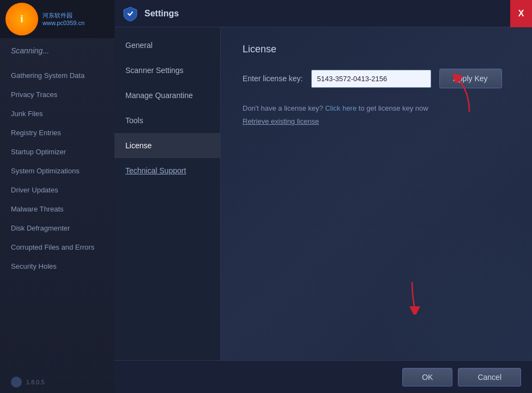 This screenshot has width=532, height=393. What do you see at coordinates (22, 19) in the screenshot?
I see `watermark-logo: i` at bounding box center [22, 19].